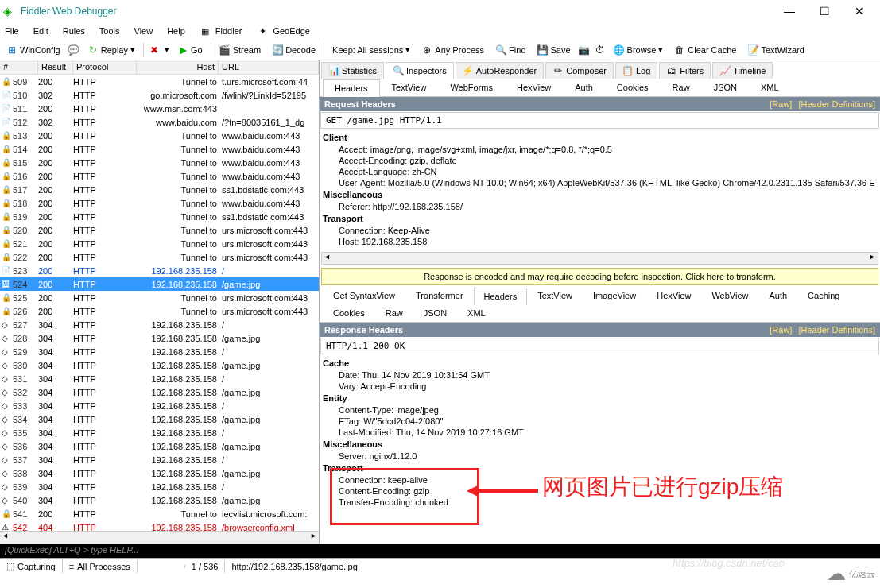 The height and width of the screenshot is (588, 880). Describe the element at coordinates (100, 567) in the screenshot. I see `process-filter: ≡All Processes` at that location.